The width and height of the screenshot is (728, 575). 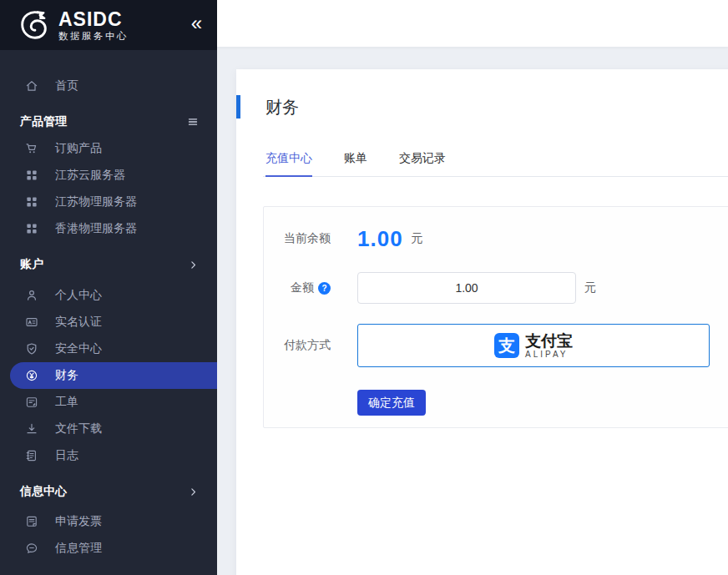 What do you see at coordinates (109, 522) in the screenshot?
I see `sidebar-item-apply-invoice: 申请发票` at bounding box center [109, 522].